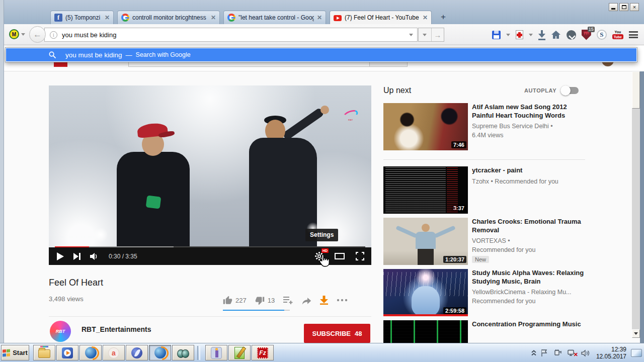 The width and height of the screenshot is (644, 362). What do you see at coordinates (426, 127) in the screenshot?
I see `video-thumbnail: 7:46` at bounding box center [426, 127].